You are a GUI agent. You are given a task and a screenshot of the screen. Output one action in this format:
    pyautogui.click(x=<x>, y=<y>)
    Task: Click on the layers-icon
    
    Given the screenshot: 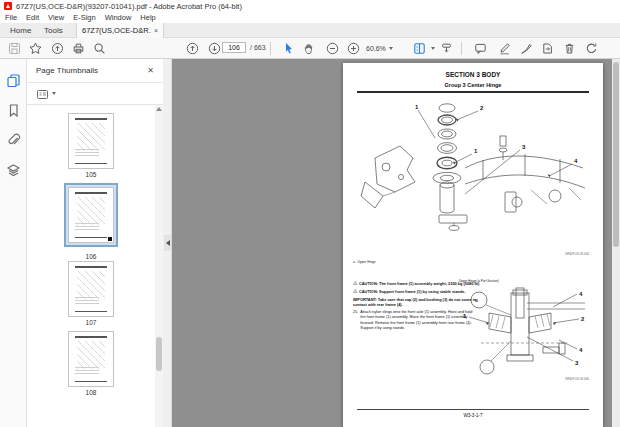 What is the action you would take?
    pyautogui.click(x=14, y=170)
    